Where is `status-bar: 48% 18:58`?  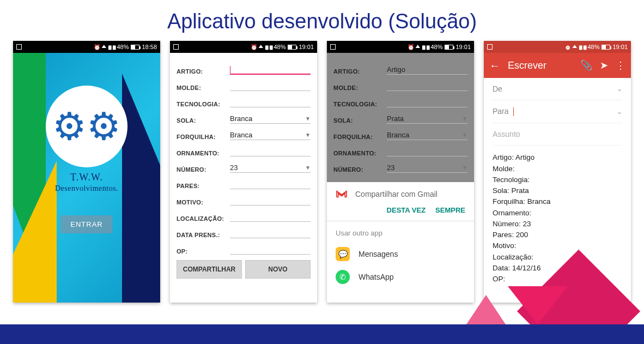 status-bar: 48% 18:58 is located at coordinates (87, 47).